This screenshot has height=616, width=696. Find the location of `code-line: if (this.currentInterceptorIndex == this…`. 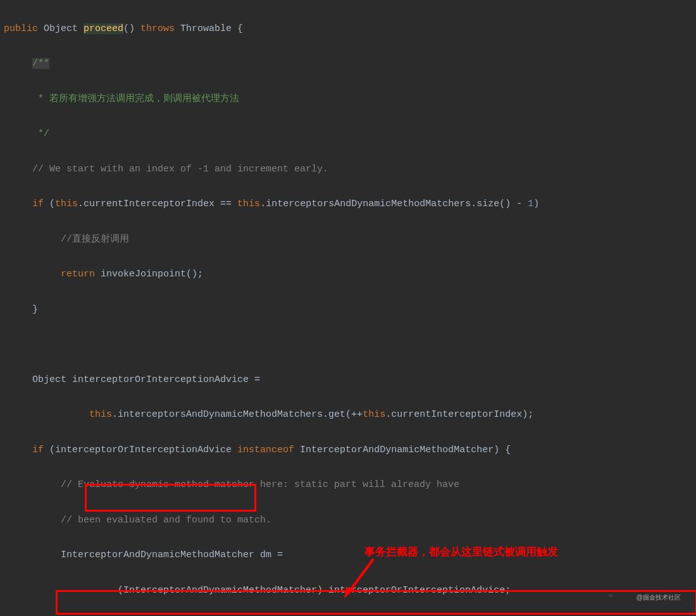

code-line: if (this.currentInterceptorIndex == this… is located at coordinates (348, 204).